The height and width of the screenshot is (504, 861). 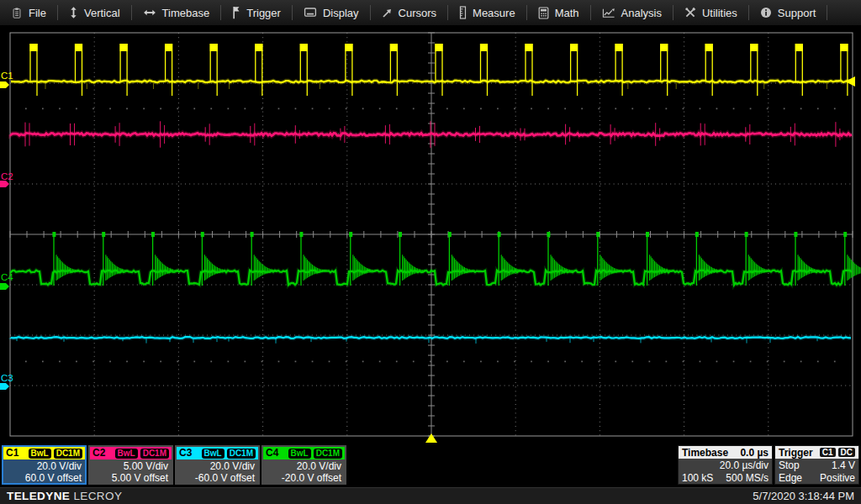 I want to click on channel-descriptor-c4: C4 BwL DC1M 20.0 V/div -20.0 V offset, so click(x=304, y=465).